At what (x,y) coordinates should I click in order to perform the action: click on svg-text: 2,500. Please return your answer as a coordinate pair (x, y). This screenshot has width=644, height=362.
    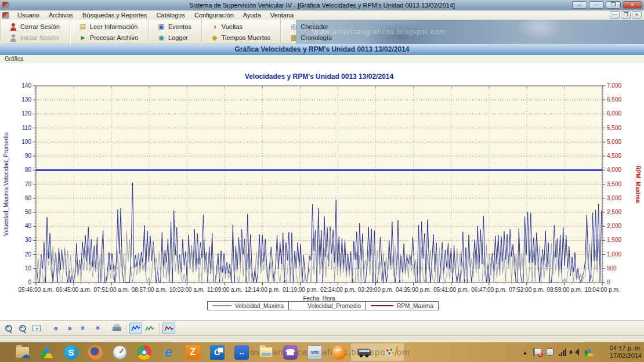
    Looking at the image, I should click on (614, 212).